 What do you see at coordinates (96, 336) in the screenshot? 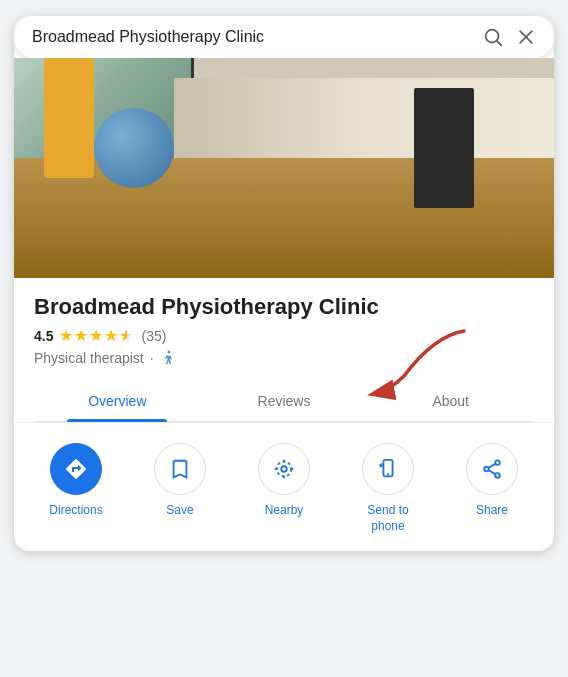
I see `star-3: ★` at bounding box center [96, 336].